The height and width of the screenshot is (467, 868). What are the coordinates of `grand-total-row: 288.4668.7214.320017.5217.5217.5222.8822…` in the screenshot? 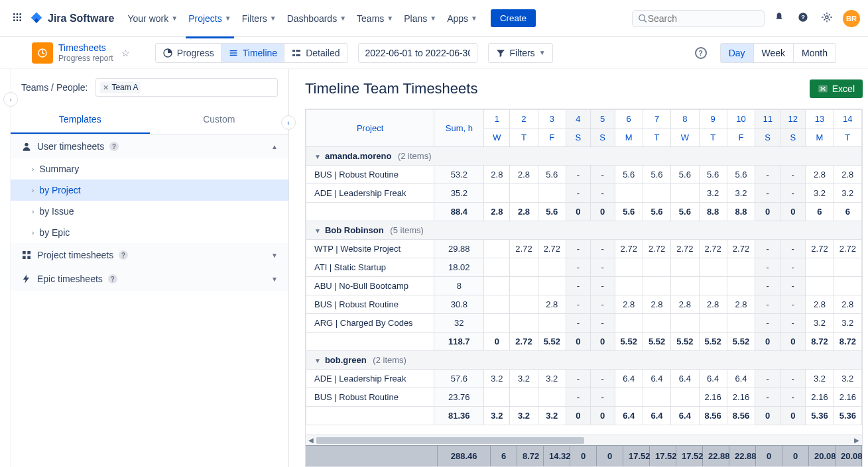 It's located at (584, 456).